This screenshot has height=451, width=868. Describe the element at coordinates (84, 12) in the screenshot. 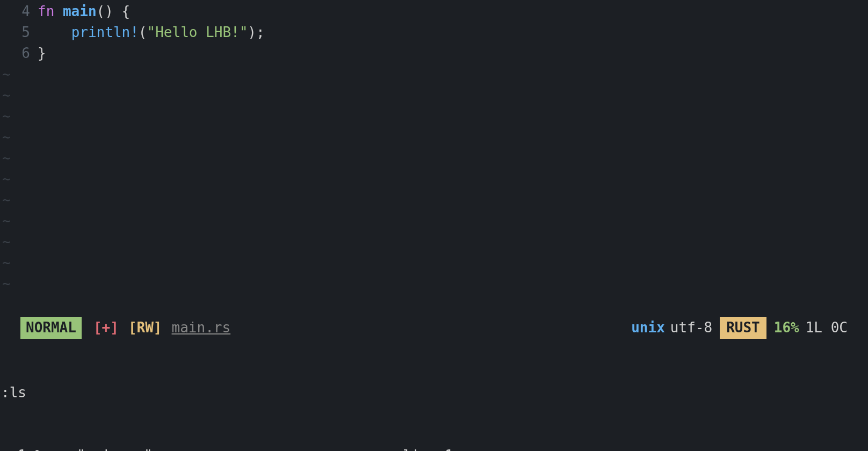

I see `code-text: fn main() {` at that location.